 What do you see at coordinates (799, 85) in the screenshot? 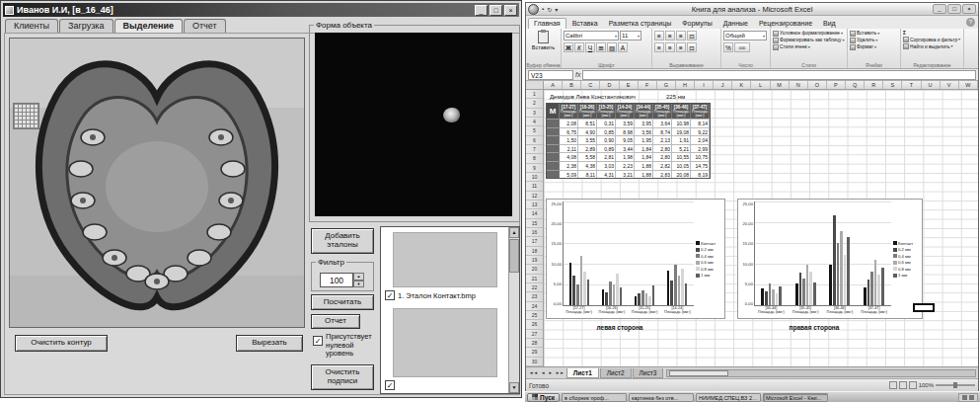
I see `column-header-N: N` at bounding box center [799, 85].